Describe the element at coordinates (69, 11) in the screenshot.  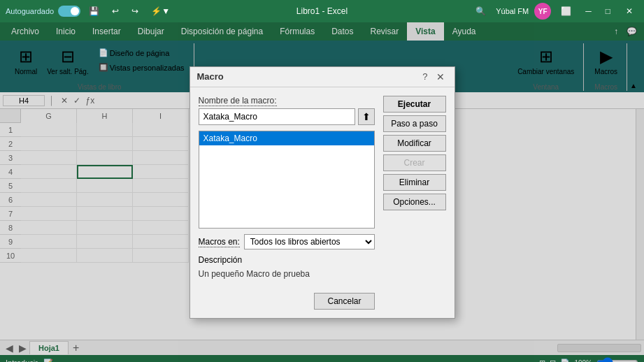
I see `autosave-toggle` at that location.